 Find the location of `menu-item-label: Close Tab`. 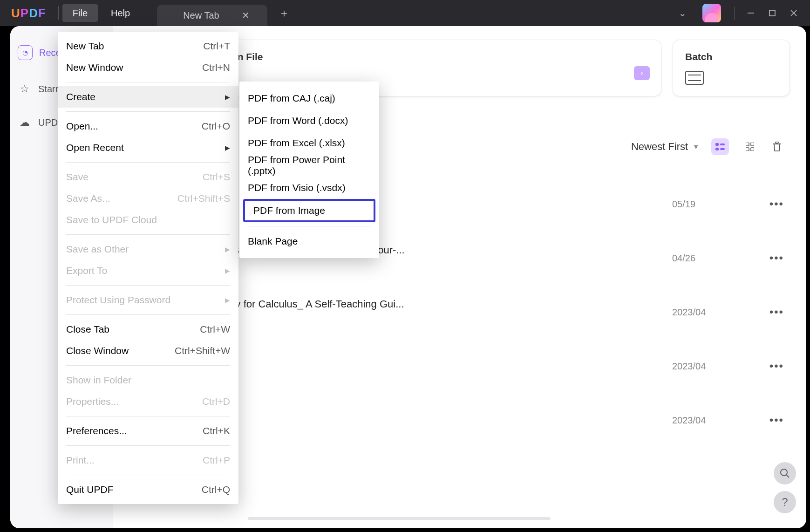

menu-item-label: Close Tab is located at coordinates (133, 329).